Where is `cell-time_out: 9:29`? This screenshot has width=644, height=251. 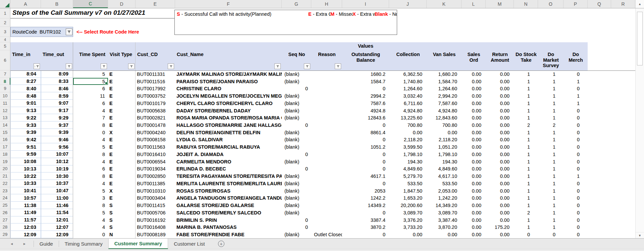 cell-time_out: 9:29 is located at coordinates (57, 118).